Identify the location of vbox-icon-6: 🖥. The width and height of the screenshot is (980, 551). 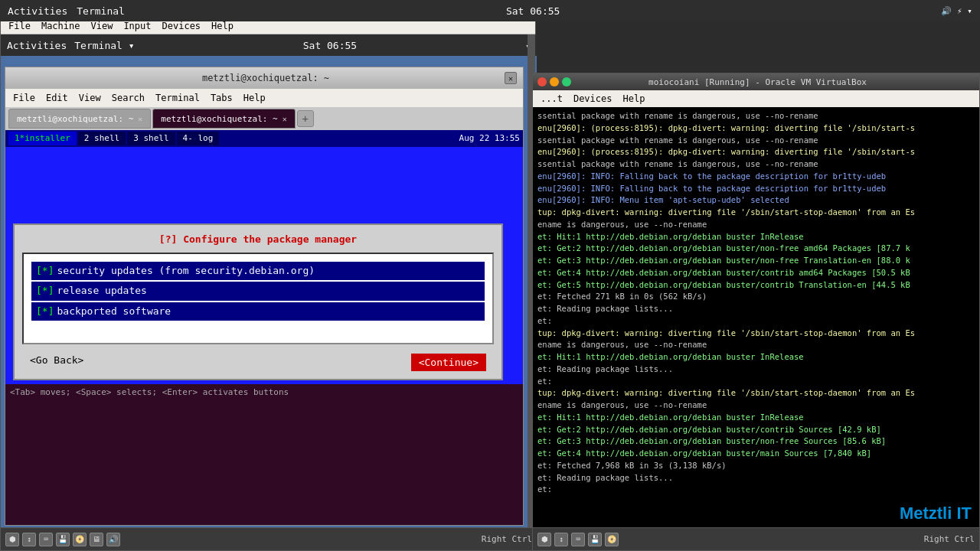
(96, 540).